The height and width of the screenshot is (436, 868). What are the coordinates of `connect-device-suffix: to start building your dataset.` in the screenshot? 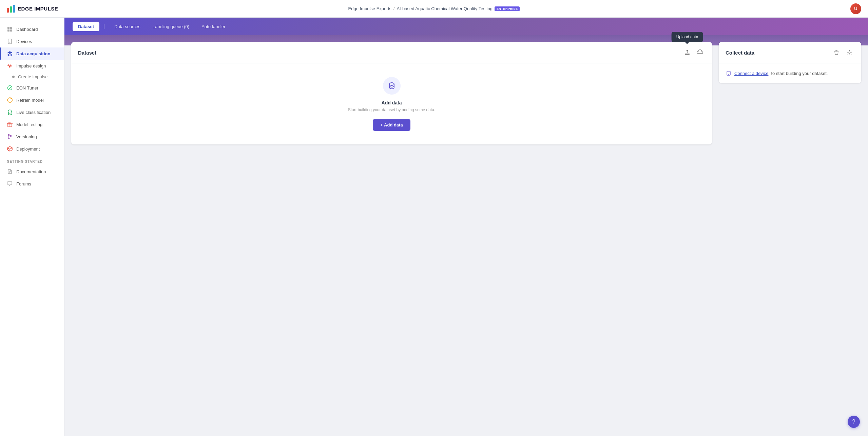 It's located at (799, 73).